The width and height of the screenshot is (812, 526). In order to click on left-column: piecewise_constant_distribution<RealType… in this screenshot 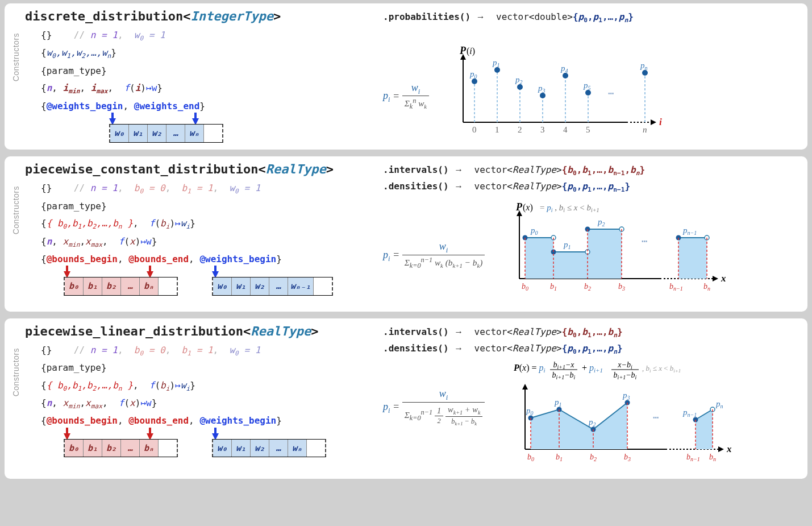, I will do `click(195, 234)`.